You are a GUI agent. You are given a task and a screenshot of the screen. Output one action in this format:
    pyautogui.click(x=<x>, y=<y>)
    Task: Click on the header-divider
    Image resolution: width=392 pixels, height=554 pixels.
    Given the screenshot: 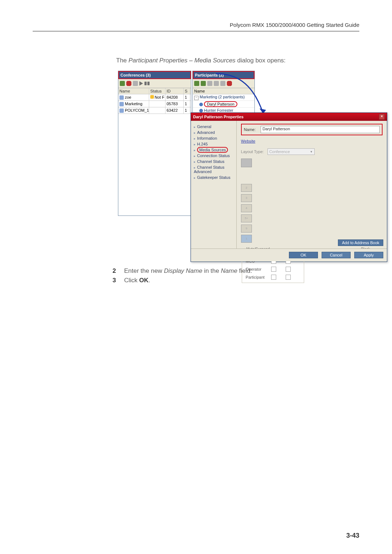 What is the action you would take?
    pyautogui.click(x=196, y=31)
    